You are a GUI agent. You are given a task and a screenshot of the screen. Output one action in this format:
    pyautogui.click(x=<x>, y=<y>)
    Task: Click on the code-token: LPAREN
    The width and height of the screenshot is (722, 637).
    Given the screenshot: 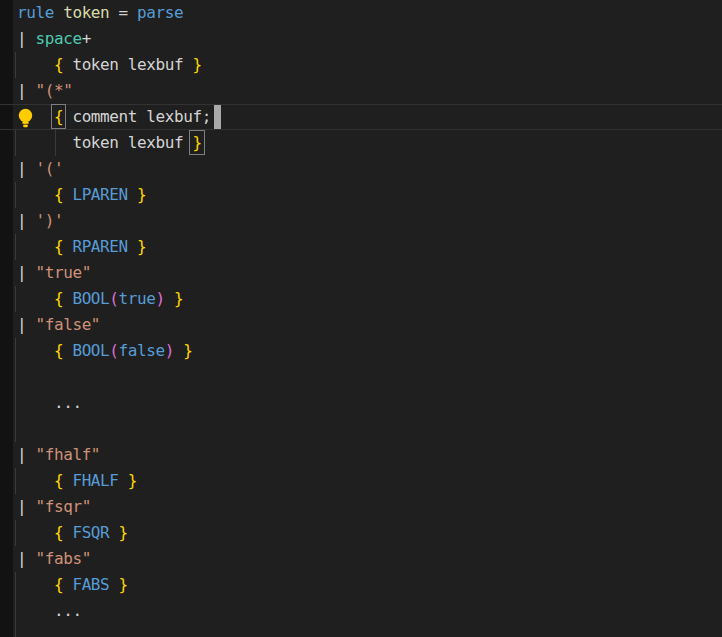 What is the action you would take?
    pyautogui.click(x=100, y=194)
    